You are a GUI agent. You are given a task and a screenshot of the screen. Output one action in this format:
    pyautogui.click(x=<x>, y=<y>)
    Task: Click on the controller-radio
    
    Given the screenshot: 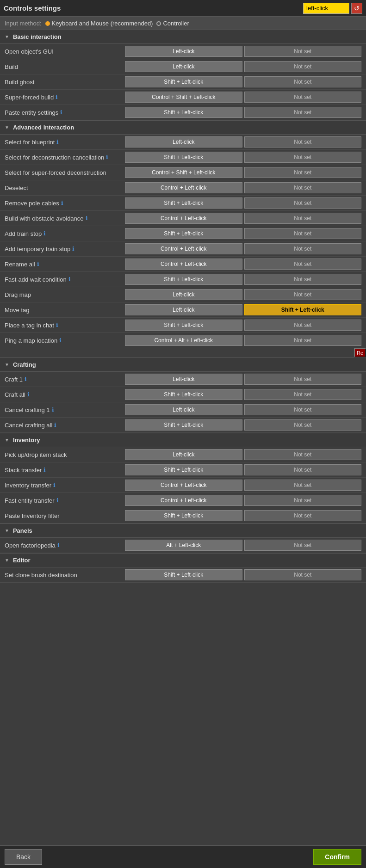 What is the action you would take?
    pyautogui.click(x=159, y=24)
    